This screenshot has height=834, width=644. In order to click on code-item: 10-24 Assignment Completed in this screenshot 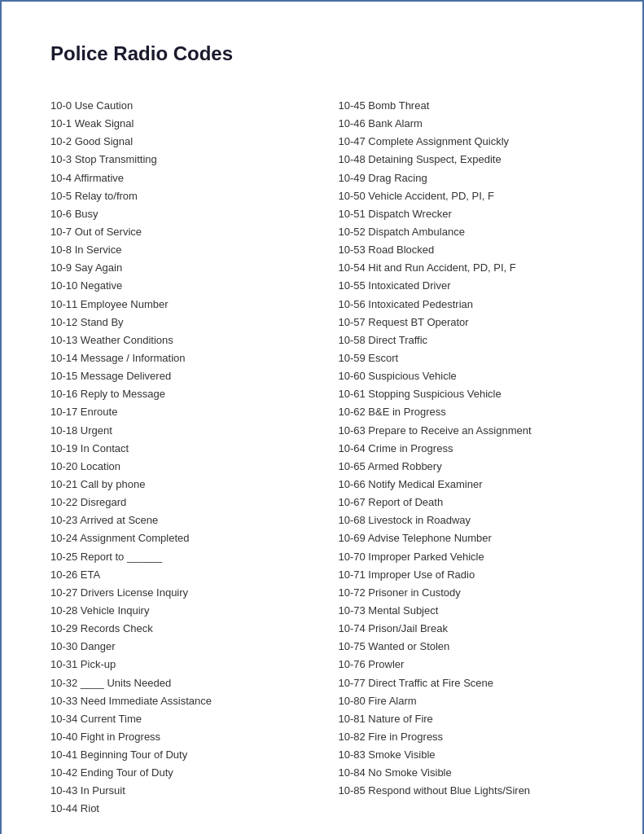, I will do `click(178, 538)`.